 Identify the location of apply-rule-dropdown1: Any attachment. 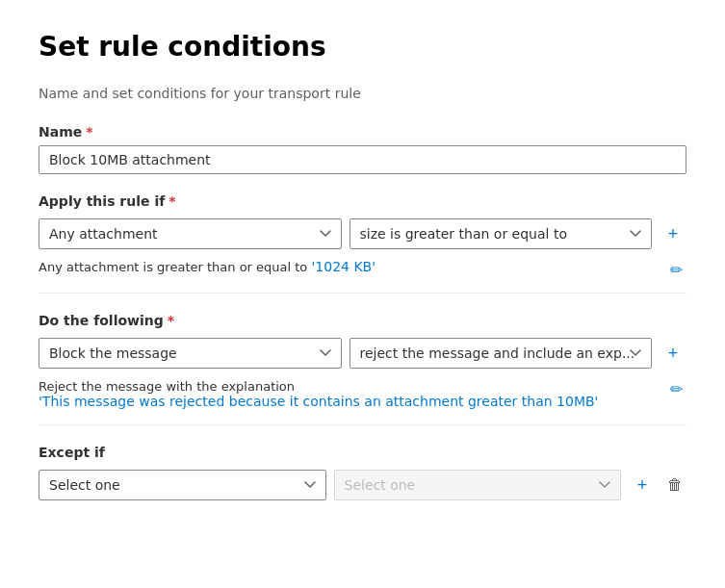
(191, 234).